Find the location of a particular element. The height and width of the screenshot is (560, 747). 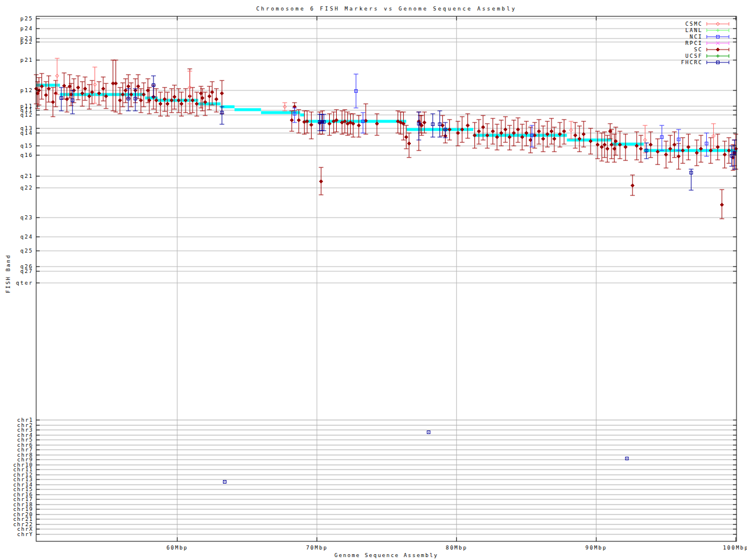

x-tick-label: 80Mbp is located at coordinates (456, 548).